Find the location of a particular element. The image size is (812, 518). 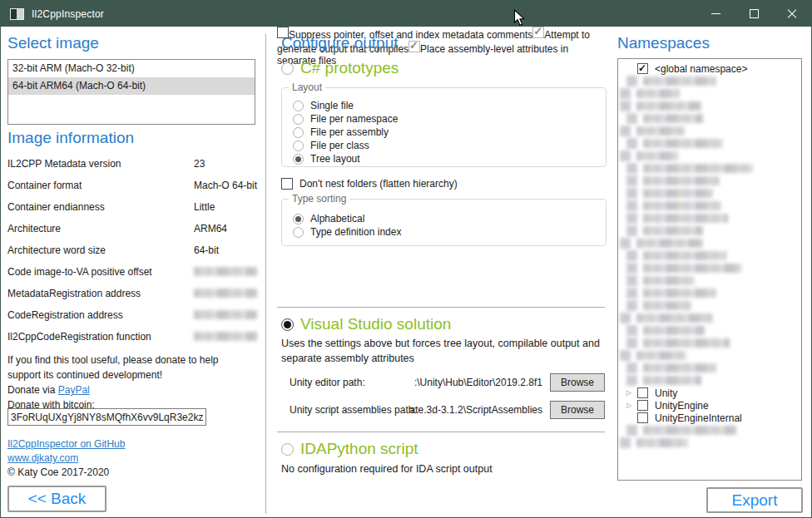

path-field-row: Unity script assemblies path:ate.3d-3.1.… is located at coordinates (443, 410).